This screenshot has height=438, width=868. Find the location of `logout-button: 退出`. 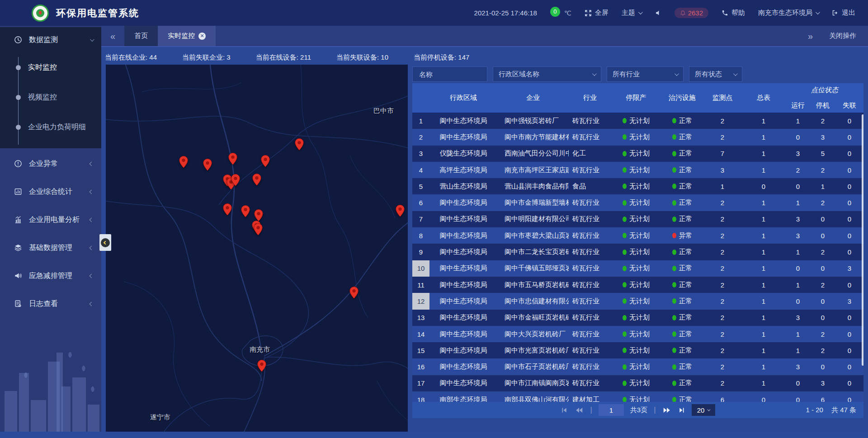

logout-button: 退出 is located at coordinates (844, 13).